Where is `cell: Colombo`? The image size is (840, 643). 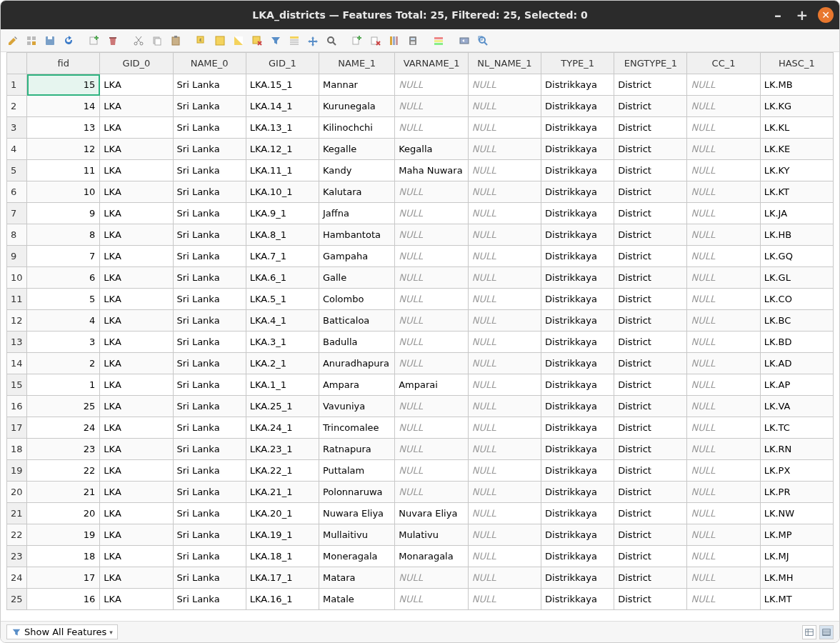 cell: Colombo is located at coordinates (356, 299).